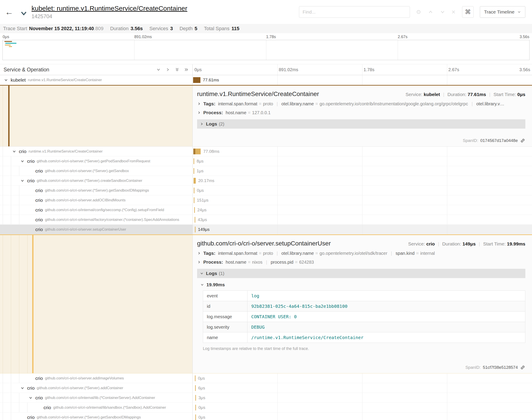 The image size is (532, 420). What do you see at coordinates (109, 12) in the screenshot?
I see `trace-title-block: kubelet: runtime.v1.RuntimeService/Creat…` at bounding box center [109, 12].